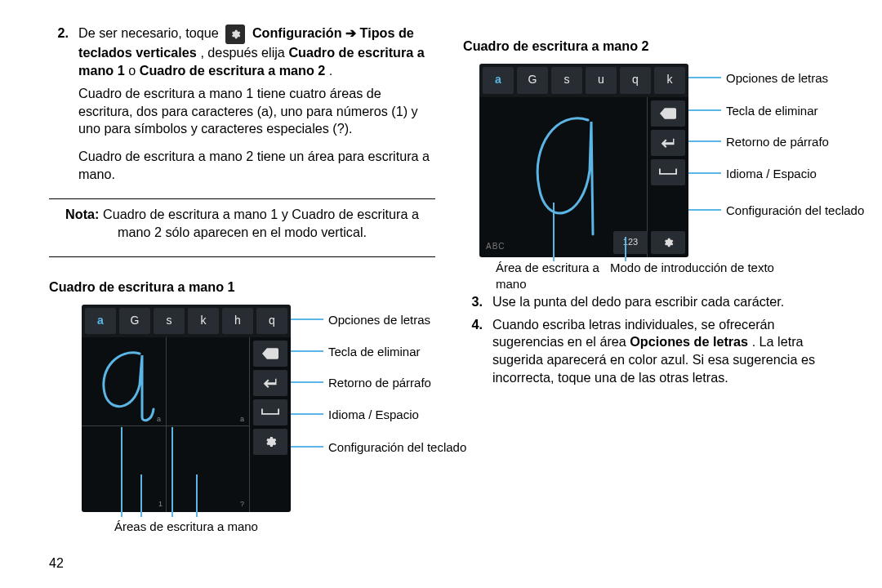 This screenshot has width=882, height=588. I want to click on callout-area: Área de escritura a mano, so click(553, 276).